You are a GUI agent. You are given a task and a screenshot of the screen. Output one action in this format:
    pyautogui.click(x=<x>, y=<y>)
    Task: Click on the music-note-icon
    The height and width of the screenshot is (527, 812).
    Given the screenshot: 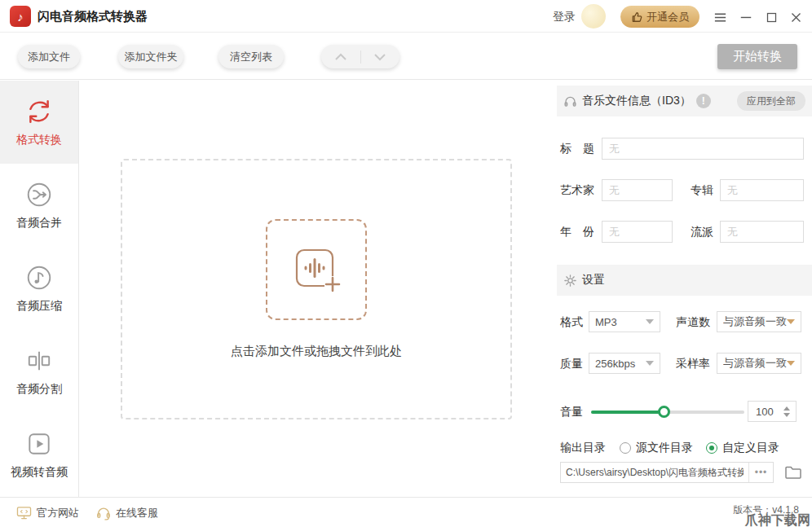 What is the action you would take?
    pyautogui.click(x=39, y=278)
    